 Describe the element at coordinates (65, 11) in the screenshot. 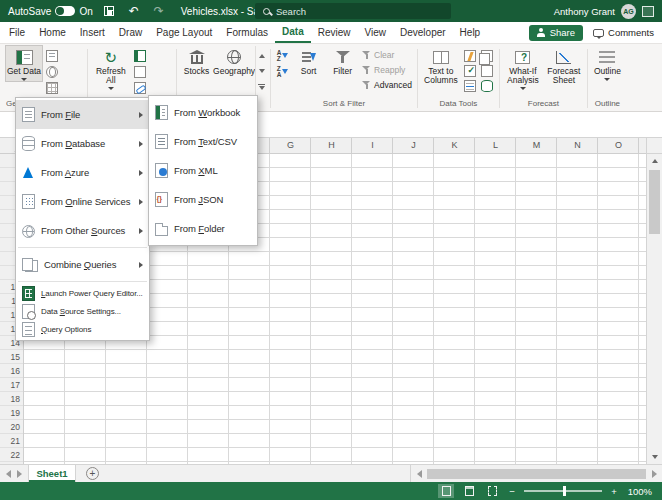

I see `autosave-toggle` at that location.